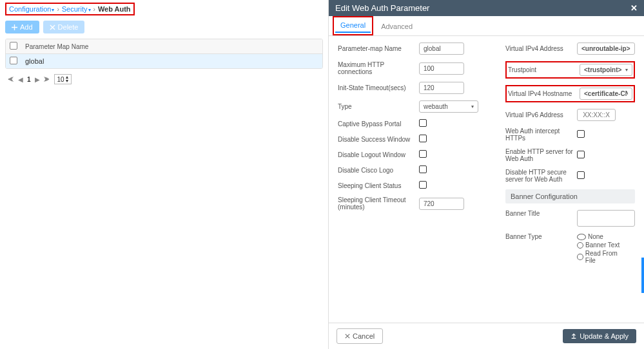  What do you see at coordinates (539, 155) in the screenshot?
I see `label-enable-http: Enable HTTP server for Web Auth` at bounding box center [539, 155].